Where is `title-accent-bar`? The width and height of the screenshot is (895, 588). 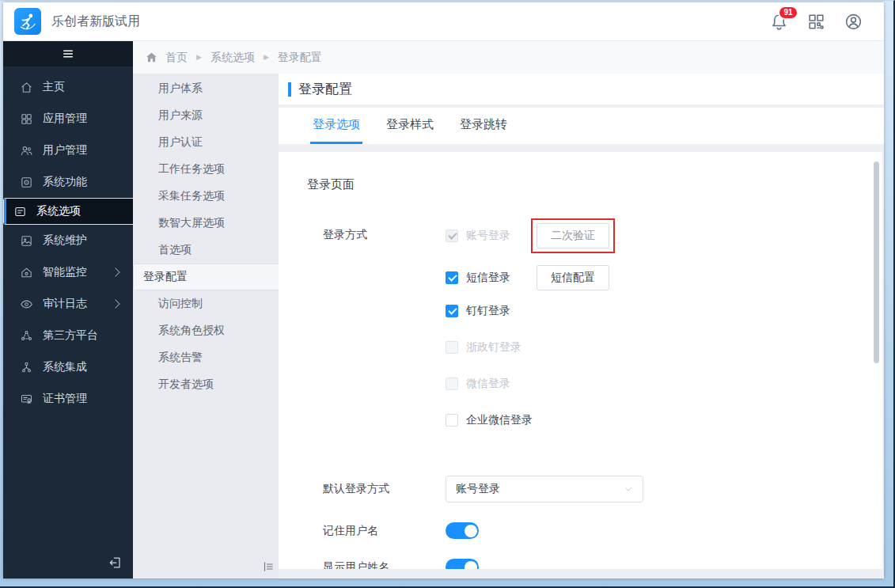
title-accent-bar is located at coordinates (290, 89).